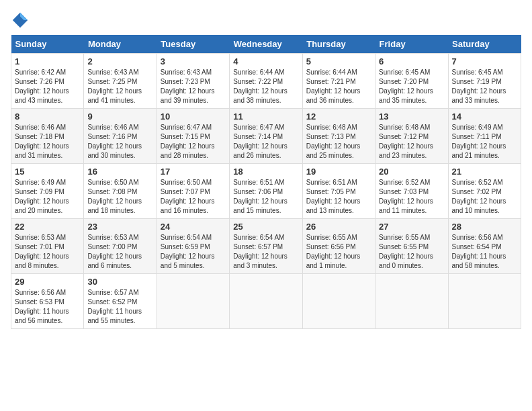  Describe the element at coordinates (412, 81) in the screenshot. I see `calendar-cell: 6Sunrise: 6:45 AMSunset: 7:20 PMDaylight…` at that location.